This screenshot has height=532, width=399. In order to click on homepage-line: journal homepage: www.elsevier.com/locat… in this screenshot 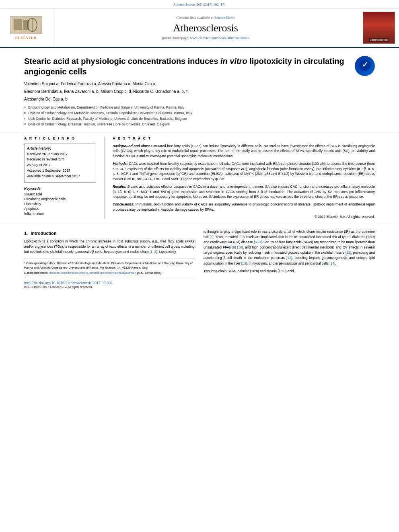, I will do `click(206, 38)`.